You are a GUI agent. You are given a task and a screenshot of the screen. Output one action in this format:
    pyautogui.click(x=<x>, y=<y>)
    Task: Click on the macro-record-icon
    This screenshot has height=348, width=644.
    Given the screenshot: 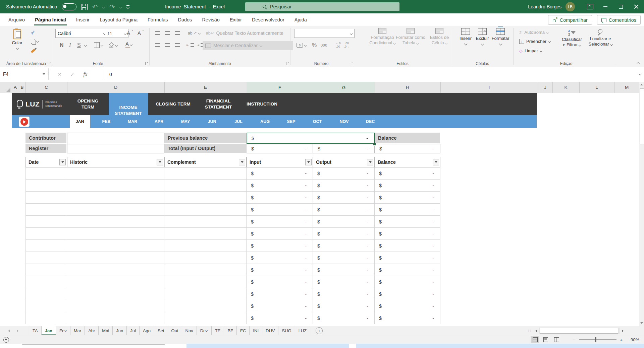 What is the action you would take?
    pyautogui.click(x=6, y=340)
    